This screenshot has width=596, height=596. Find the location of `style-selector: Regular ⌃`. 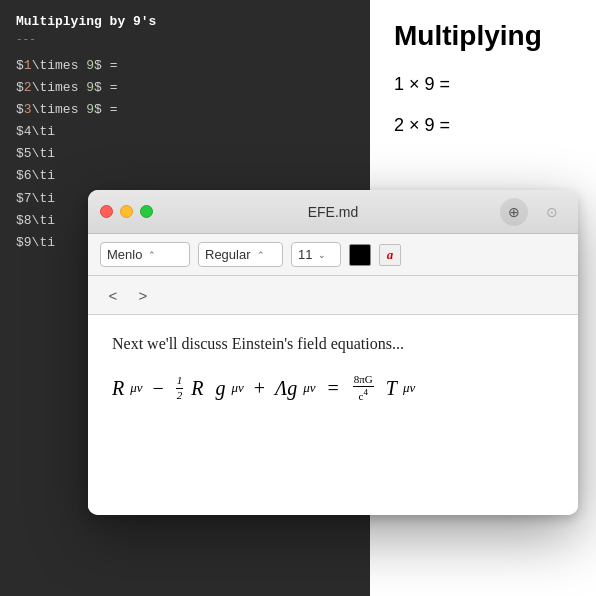

style-selector: Regular ⌃ is located at coordinates (240, 254).